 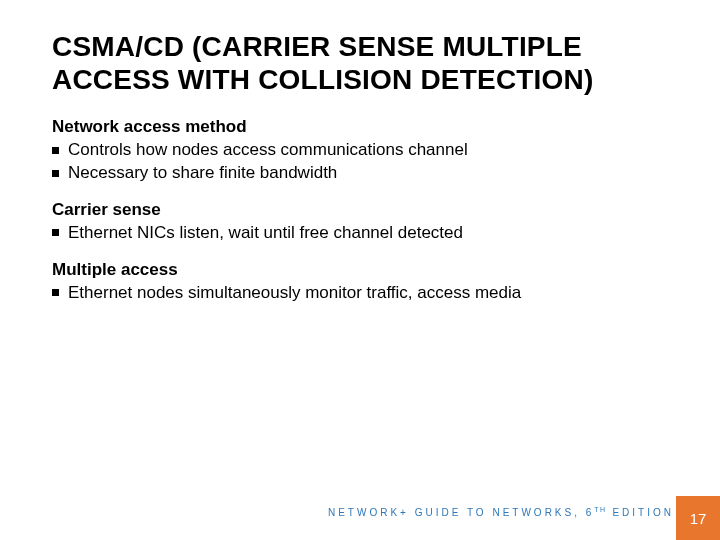 What do you see at coordinates (366, 222) in the screenshot?
I see `section-carrier-sense: Carrier sense Ethernet NICs listen, wait…` at bounding box center [366, 222].